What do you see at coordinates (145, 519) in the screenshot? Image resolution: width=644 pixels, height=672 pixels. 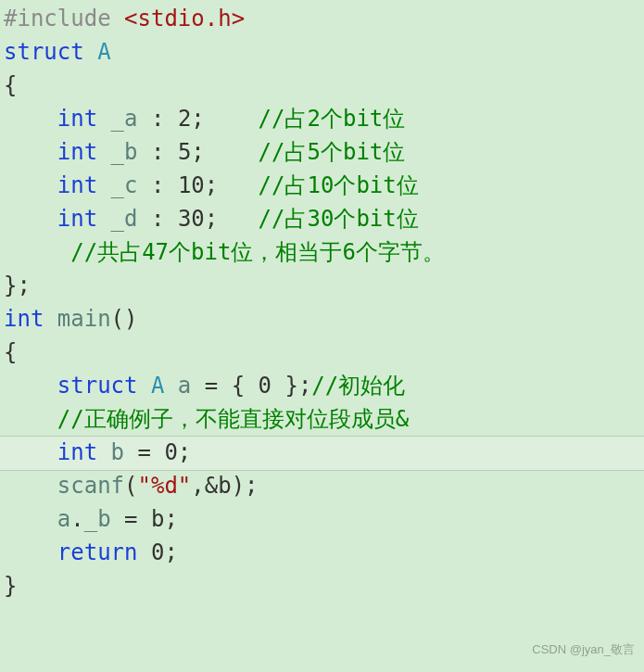 I see `assign-rest: = b;` at bounding box center [145, 519].